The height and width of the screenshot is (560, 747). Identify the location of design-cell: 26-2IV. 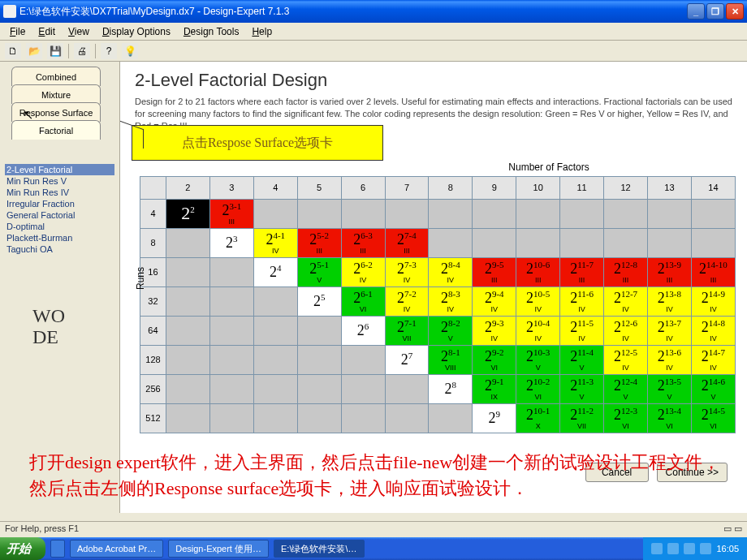
(363, 272).